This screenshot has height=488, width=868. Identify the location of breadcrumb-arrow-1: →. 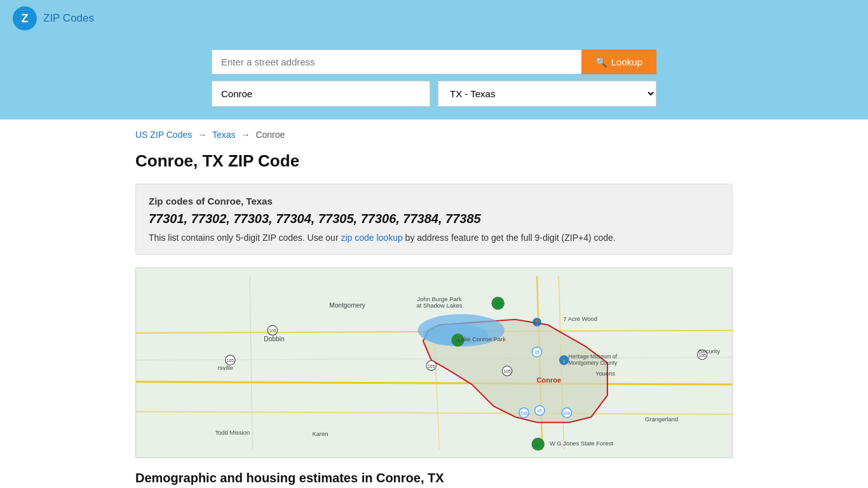
(203, 135).